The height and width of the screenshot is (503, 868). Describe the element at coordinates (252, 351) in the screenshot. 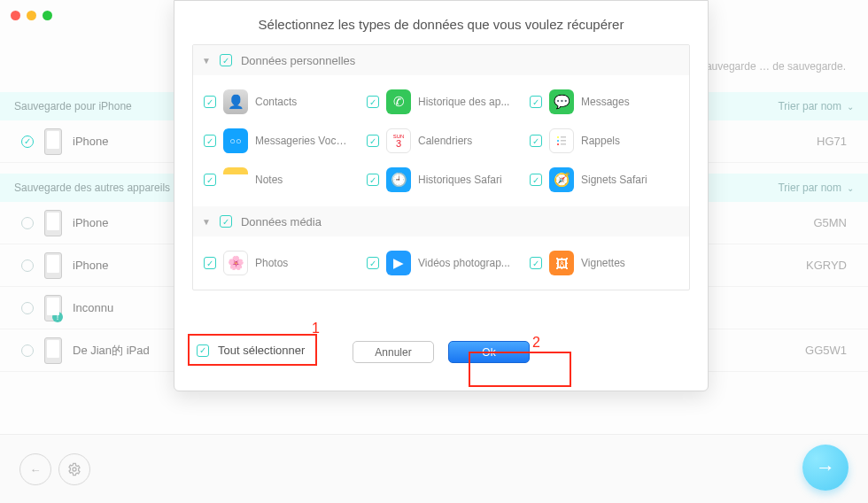

I see `select-all-checkbox: Tout sélectionner` at that location.